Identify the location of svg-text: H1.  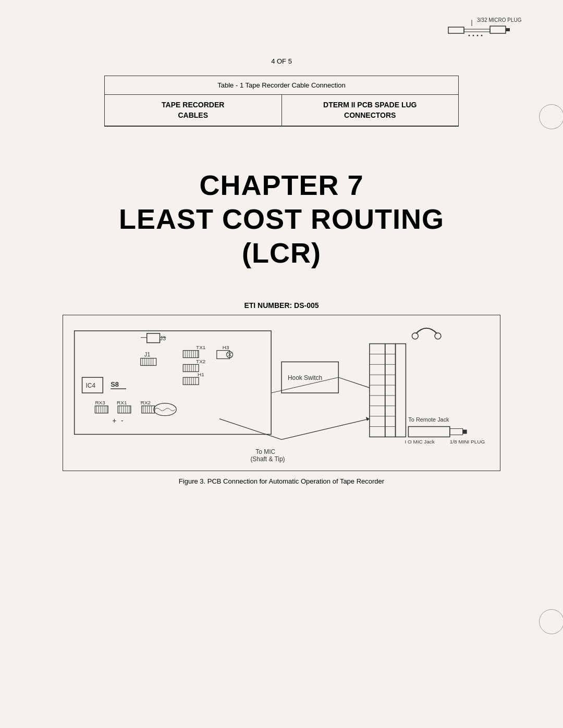
(201, 374).